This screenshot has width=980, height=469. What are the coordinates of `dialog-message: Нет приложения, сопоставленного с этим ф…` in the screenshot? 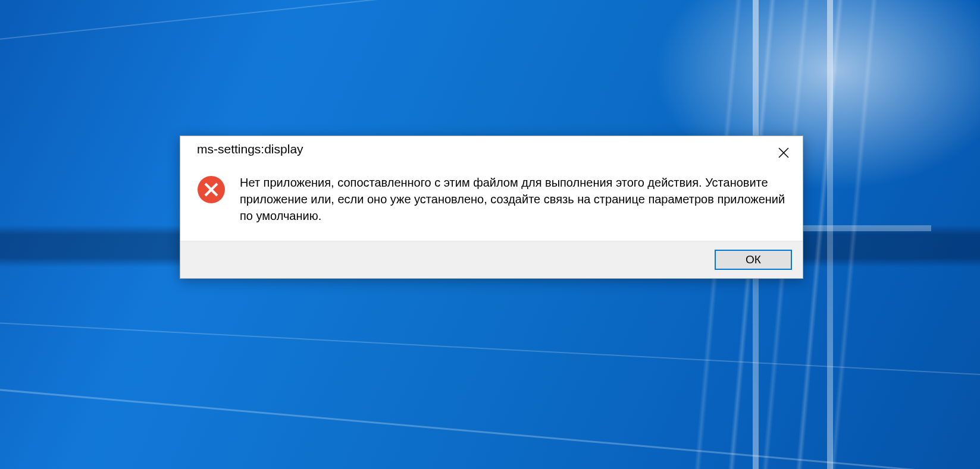 It's located at (513, 199).